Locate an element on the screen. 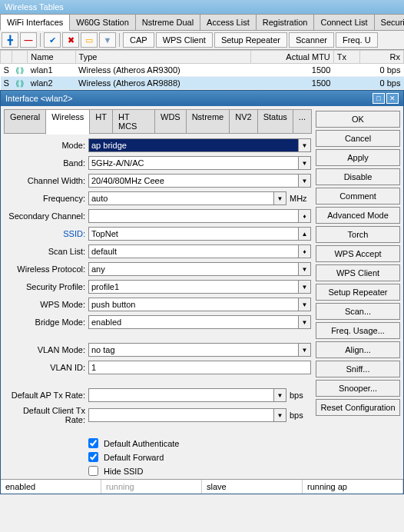  freq-usage-button: Freq. U is located at coordinates (356, 40).